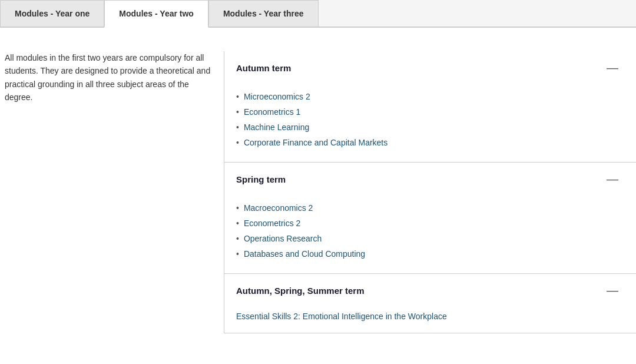 This screenshot has height=364, width=636. Describe the element at coordinates (430, 112) in the screenshot. I see `list-item: Econometrics 1` at that location.